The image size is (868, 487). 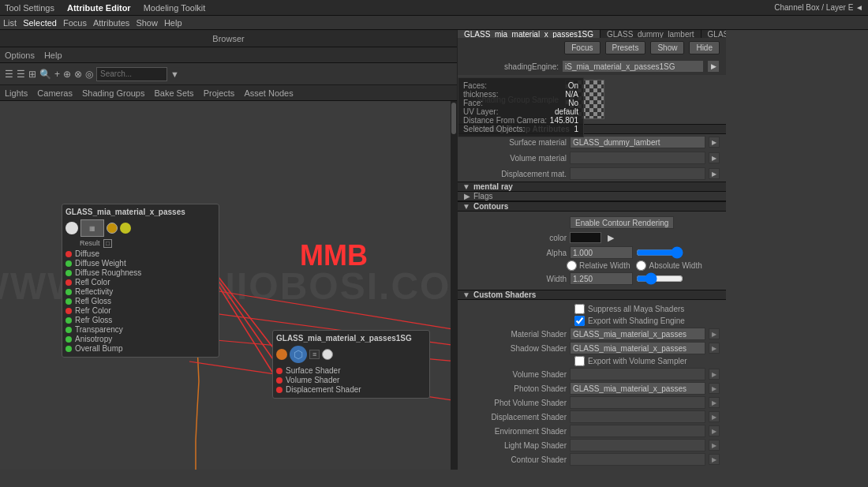 I want to click on light-map-input, so click(x=638, y=445).